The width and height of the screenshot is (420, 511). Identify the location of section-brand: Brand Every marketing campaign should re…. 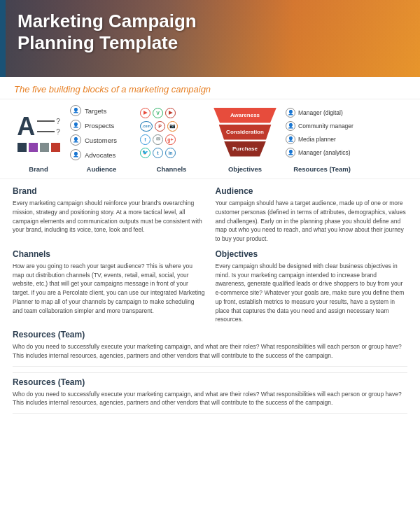
(109, 215).